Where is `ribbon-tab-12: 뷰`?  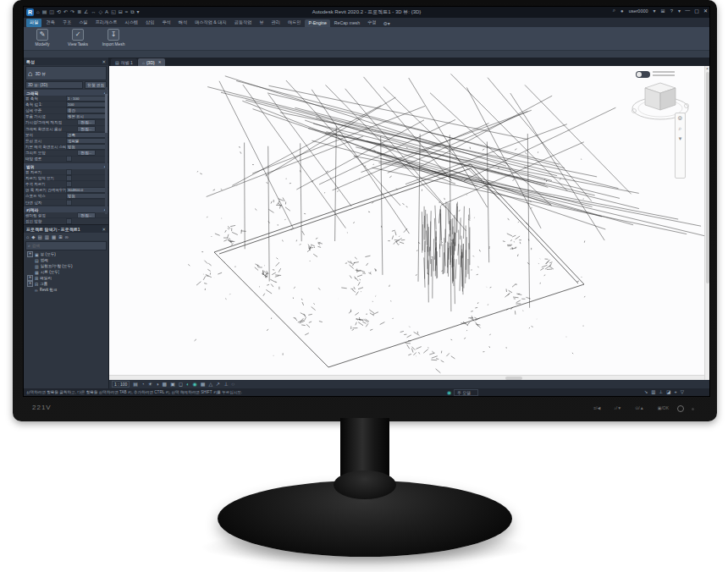 ribbon-tab-12: 뷰 is located at coordinates (261, 23).